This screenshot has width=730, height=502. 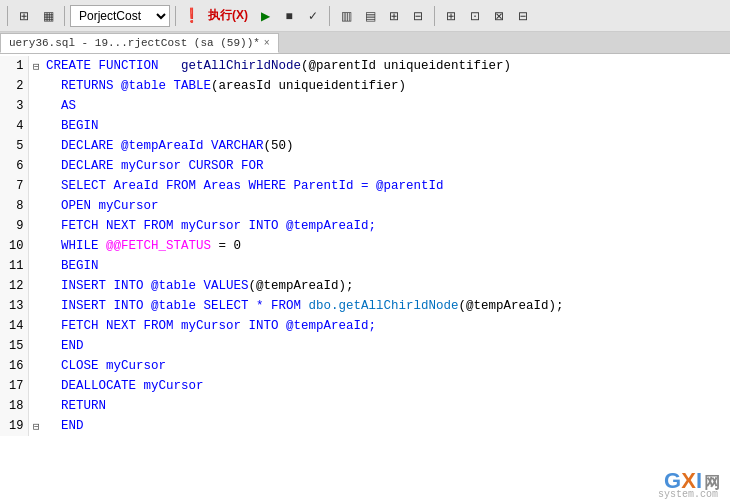 I want to click on toolbar-btn-g8: ⊟, so click(x=523, y=16).